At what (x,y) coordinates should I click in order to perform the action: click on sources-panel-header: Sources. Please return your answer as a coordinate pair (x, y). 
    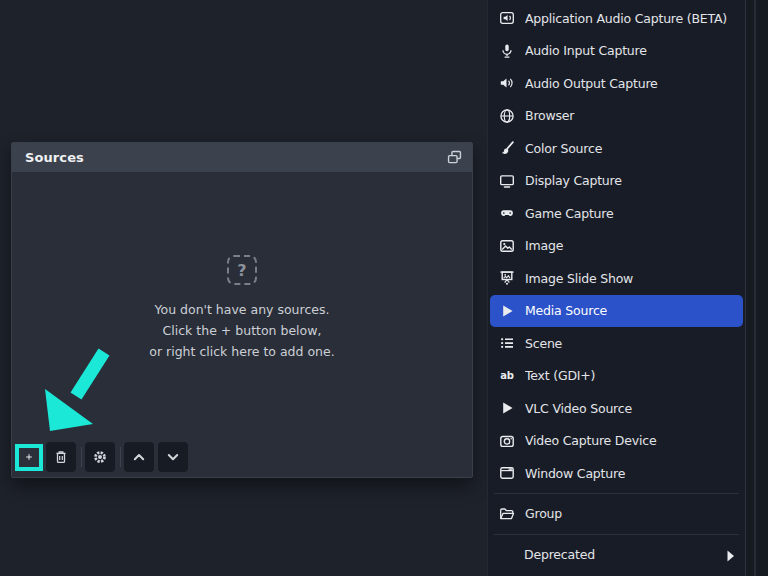
    Looking at the image, I should click on (242, 158).